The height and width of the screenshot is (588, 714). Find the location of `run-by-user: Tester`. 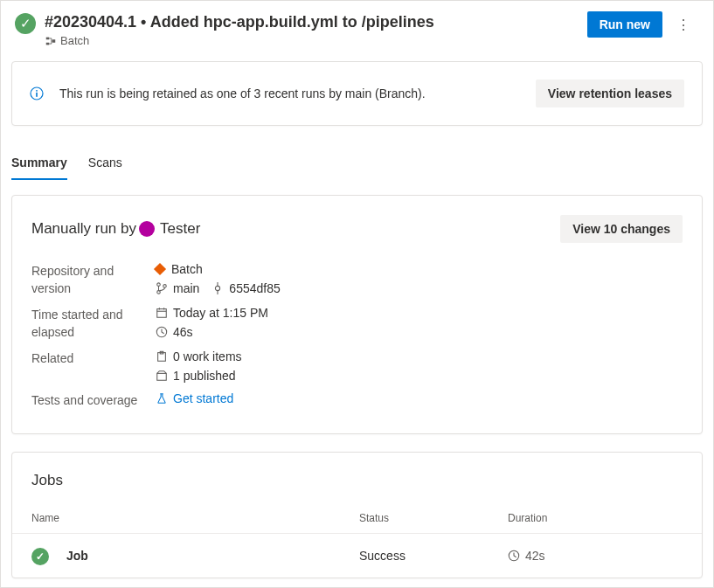

run-by-user: Tester is located at coordinates (180, 229).